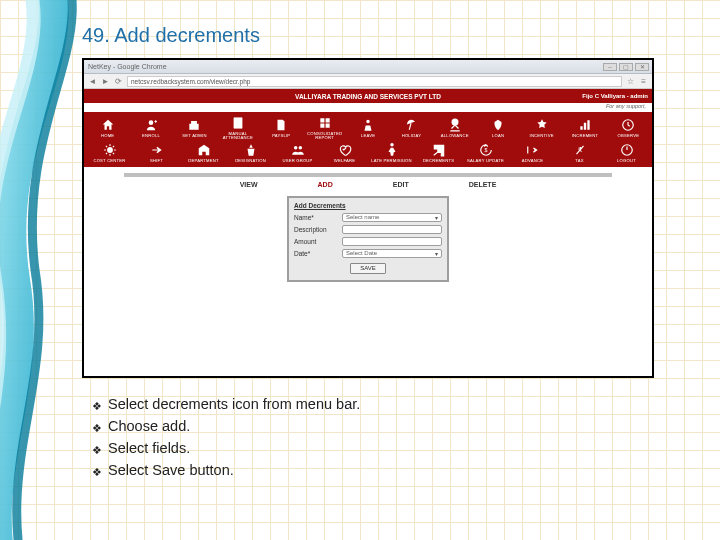 The image size is (720, 540). What do you see at coordinates (226, 472) in the screenshot?
I see `instruction-item: Select Save button.` at bounding box center [226, 472].